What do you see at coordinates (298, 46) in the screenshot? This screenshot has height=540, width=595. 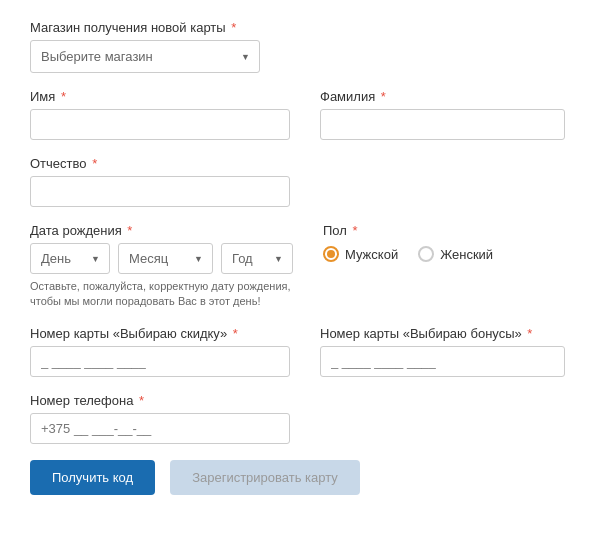 I see `store-field-group: Магазин получения новой карты * Выберите…` at bounding box center [298, 46].